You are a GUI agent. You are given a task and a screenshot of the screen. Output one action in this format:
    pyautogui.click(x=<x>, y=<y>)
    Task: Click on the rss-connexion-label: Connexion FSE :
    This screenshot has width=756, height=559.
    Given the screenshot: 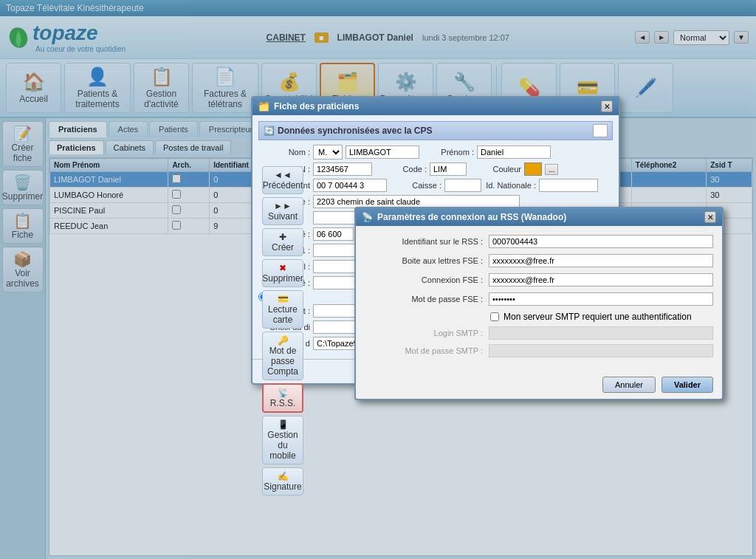 What is the action you would take?
    pyautogui.click(x=424, y=280)
    